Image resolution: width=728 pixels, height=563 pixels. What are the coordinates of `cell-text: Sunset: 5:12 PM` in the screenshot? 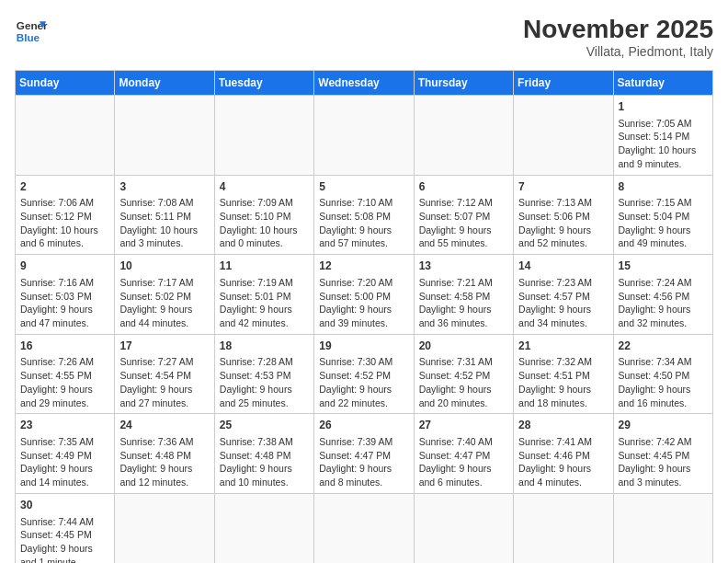 It's located at (56, 216).